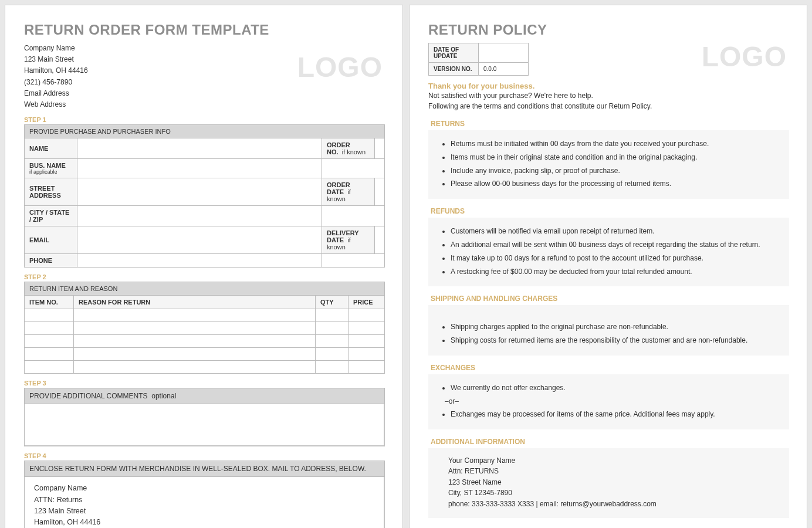 This screenshot has height=528, width=812. What do you see at coordinates (615, 388) in the screenshot?
I see `exchanges-item: We currently do not offer exchanges.` at bounding box center [615, 388].